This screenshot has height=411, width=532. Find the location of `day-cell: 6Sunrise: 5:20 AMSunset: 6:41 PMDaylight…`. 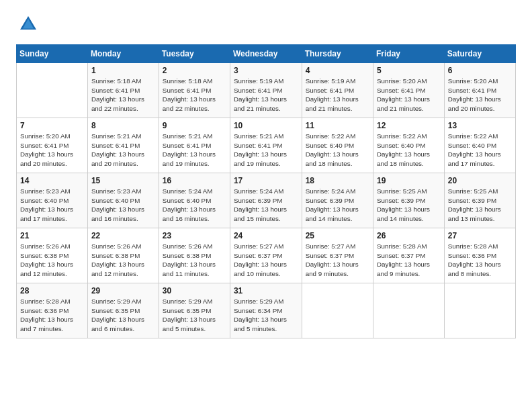

day-cell: 6Sunrise: 5:20 AMSunset: 6:41 PMDaylight… is located at coordinates (480, 91).